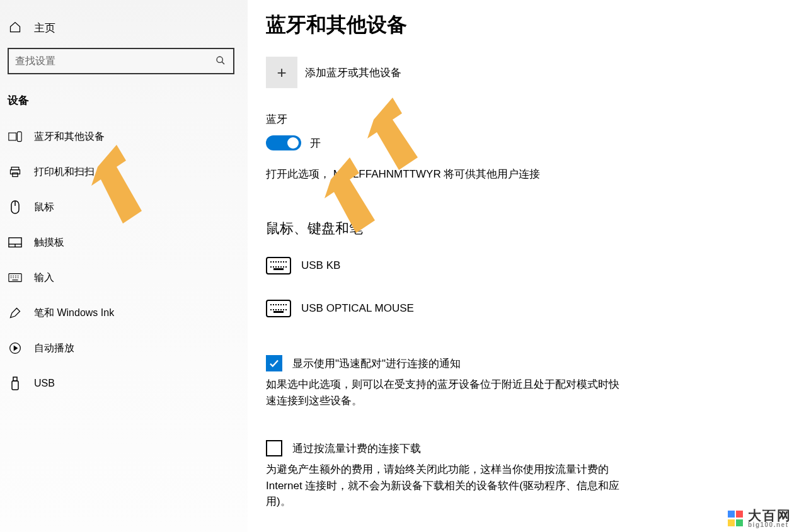  What do you see at coordinates (532, 448) in the screenshot?
I see `metered-checkbox-row: 通过按流量计费的连接下载` at bounding box center [532, 448].